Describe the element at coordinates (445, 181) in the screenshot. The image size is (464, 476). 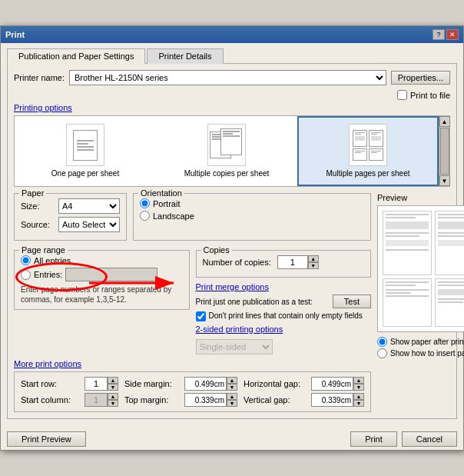
I see `scroll-down-btn: ▼` at that location.